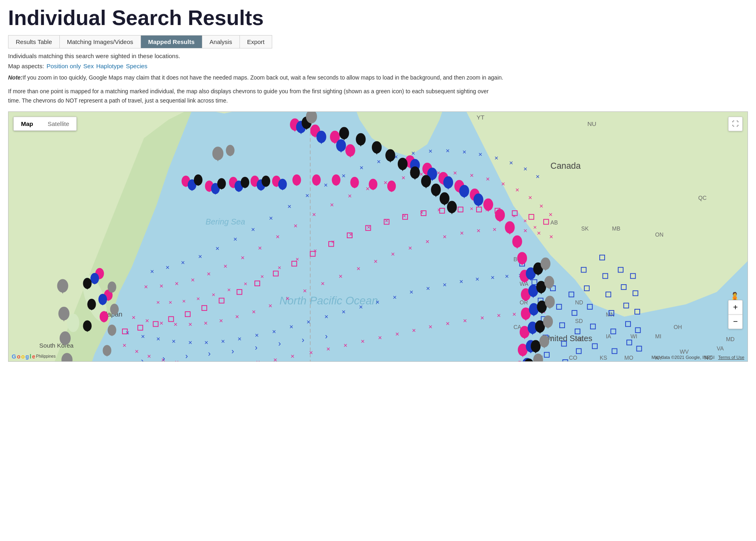  I want to click on svg-text: NE, so click(579, 339).